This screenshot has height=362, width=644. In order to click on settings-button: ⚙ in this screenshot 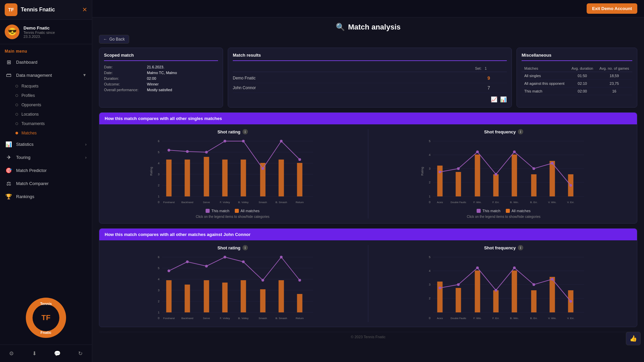, I will do `click(11, 353)`.